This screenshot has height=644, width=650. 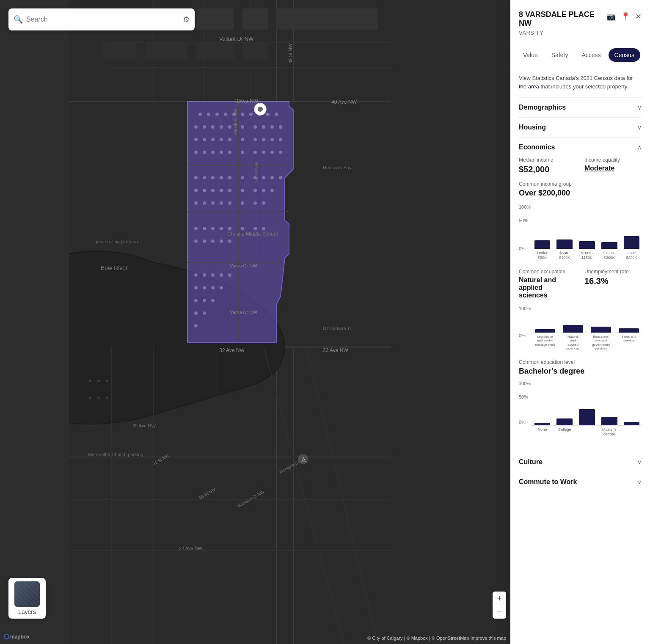 What do you see at coordinates (548, 288) in the screenshot?
I see `common-occupation-value: Natural and appliedsciences` at bounding box center [548, 288].